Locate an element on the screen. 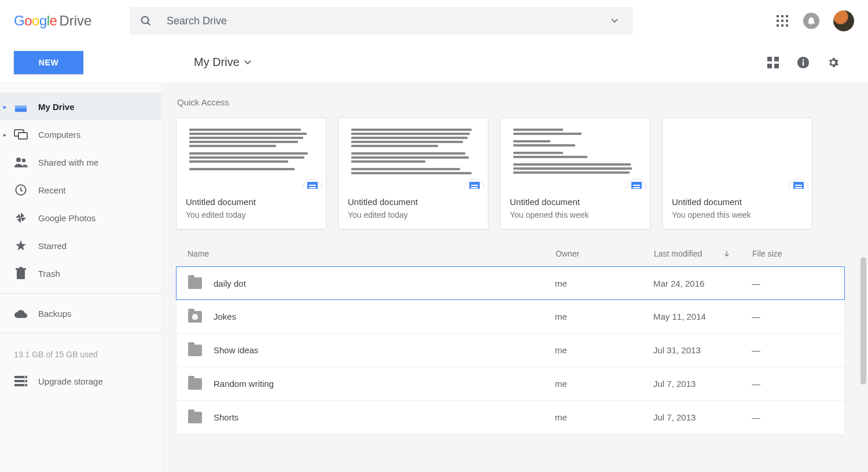  gear-icon is located at coordinates (833, 63).